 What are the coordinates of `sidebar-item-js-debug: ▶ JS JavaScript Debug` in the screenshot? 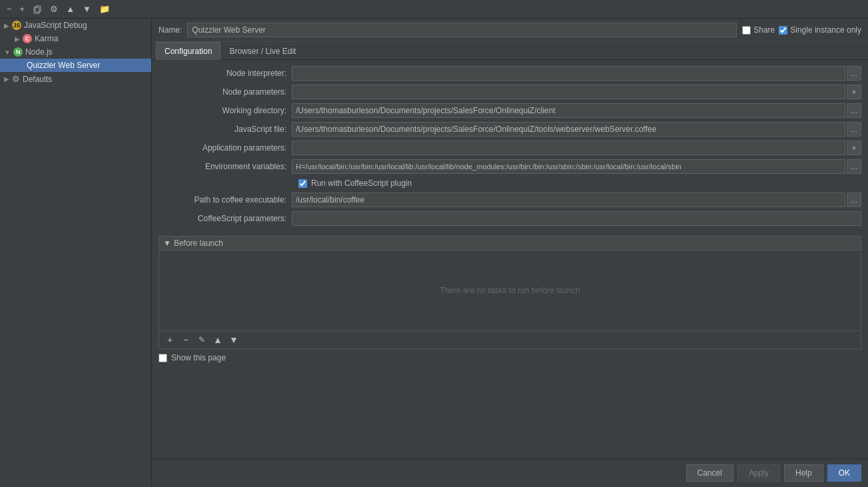 It's located at (76, 25).